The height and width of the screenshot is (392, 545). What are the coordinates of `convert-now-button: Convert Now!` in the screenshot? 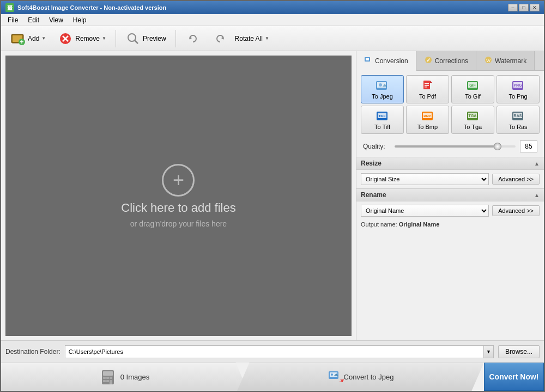 It's located at (514, 377).